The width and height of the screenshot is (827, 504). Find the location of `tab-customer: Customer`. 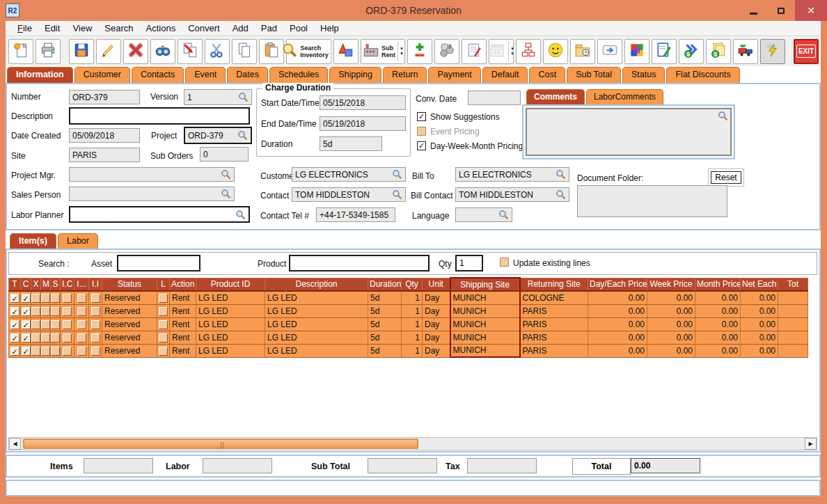

tab-customer: Customer is located at coordinates (102, 75).